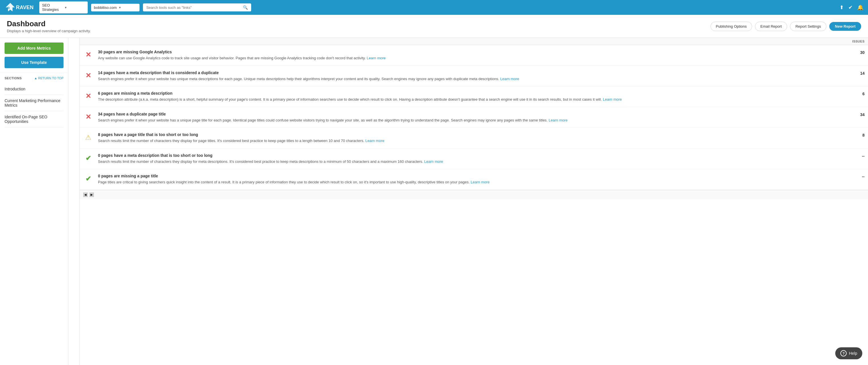 Image resolution: width=868 pixels, height=365 pixels. What do you see at coordinates (861, 94) in the screenshot?
I see `issue-count: 6` at bounding box center [861, 94].